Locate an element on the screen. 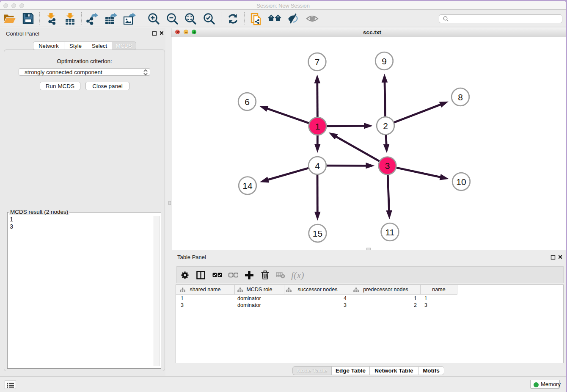 The image size is (567, 392). svg-text: f(x) is located at coordinates (298, 275).